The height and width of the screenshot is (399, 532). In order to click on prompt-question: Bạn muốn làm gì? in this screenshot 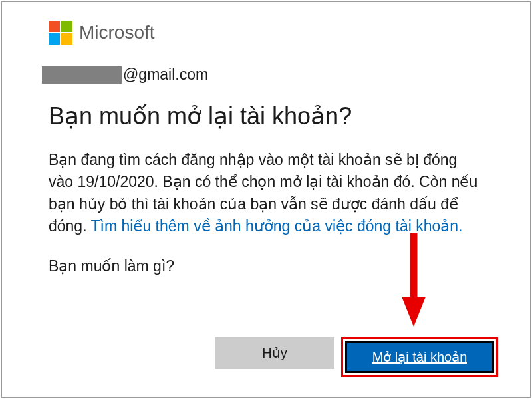, I will do `click(266, 266)`.